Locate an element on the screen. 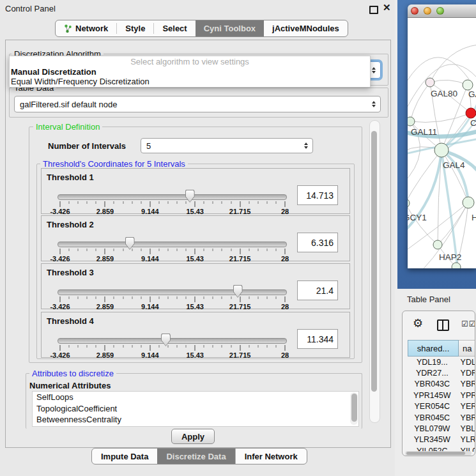 Image resolution: width=476 pixels, height=476 pixels. list-item: TopologicalCoefficient is located at coordinates (196, 409).